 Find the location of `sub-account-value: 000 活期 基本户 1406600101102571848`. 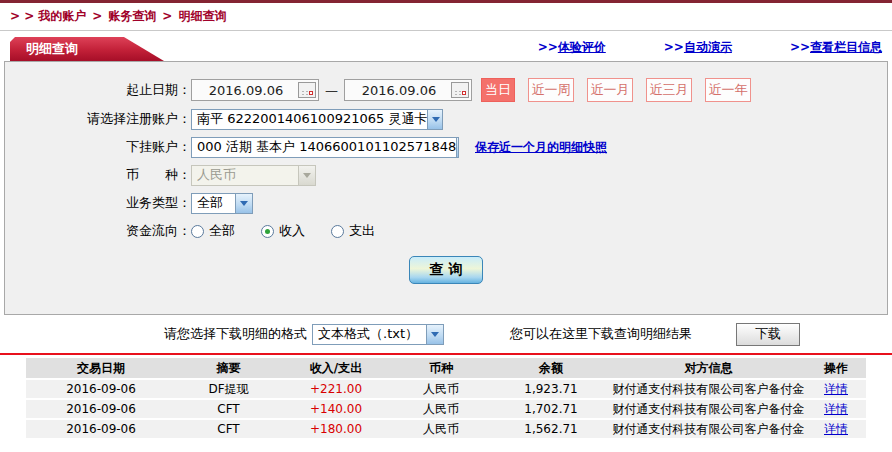

sub-account-value: 000 活期 基本户 1406600101102571848 is located at coordinates (326, 147).